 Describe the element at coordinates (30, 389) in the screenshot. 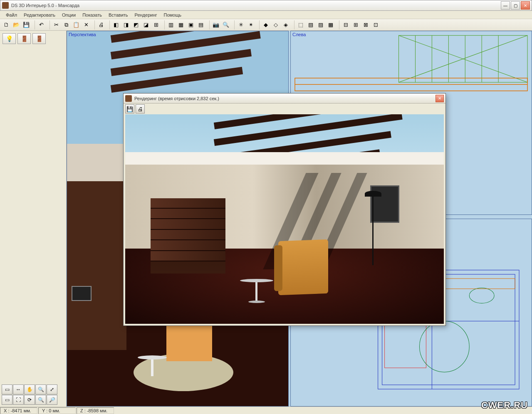

I see `hand-icon: ✋` at that location.